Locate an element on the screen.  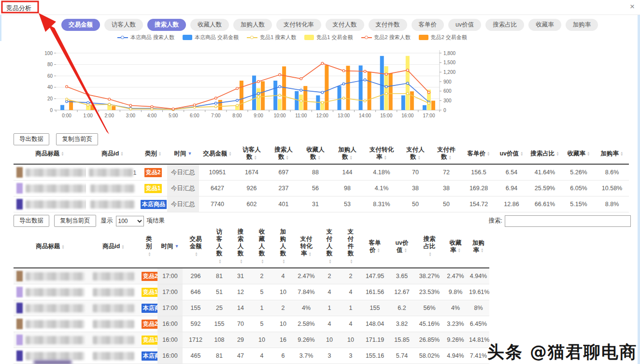
show-label: 显示 is located at coordinates (107, 221).